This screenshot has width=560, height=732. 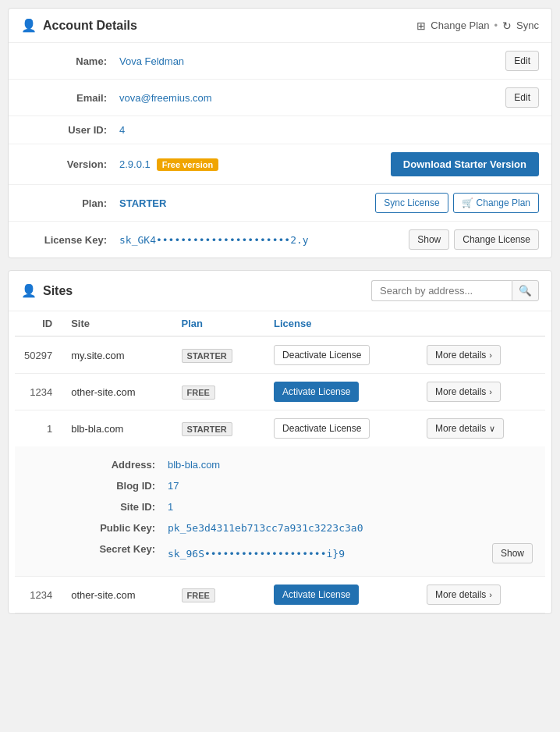 What do you see at coordinates (187, 165) in the screenshot?
I see `free-version-badge: Free version` at bounding box center [187, 165].